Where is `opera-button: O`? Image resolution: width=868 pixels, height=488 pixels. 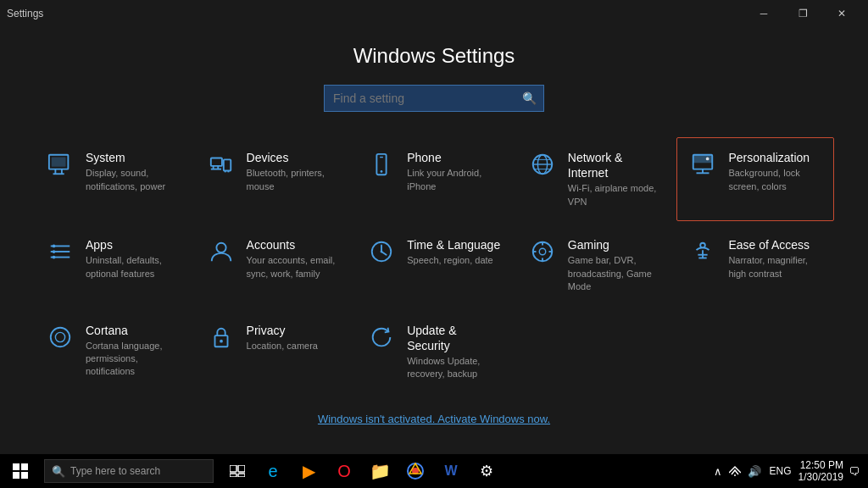
opera-button: O is located at coordinates (344, 471).